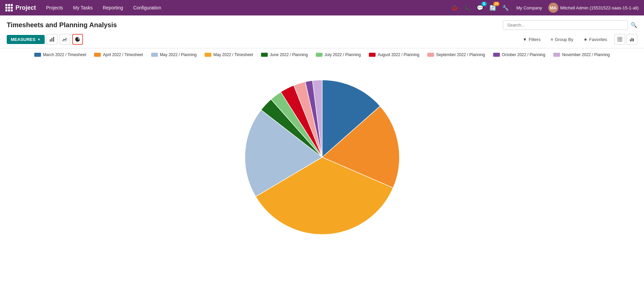 This screenshot has width=644, height=304. Describe the element at coordinates (174, 55) in the screenshot. I see `legend-item: May 2022 / Planning` at that location.